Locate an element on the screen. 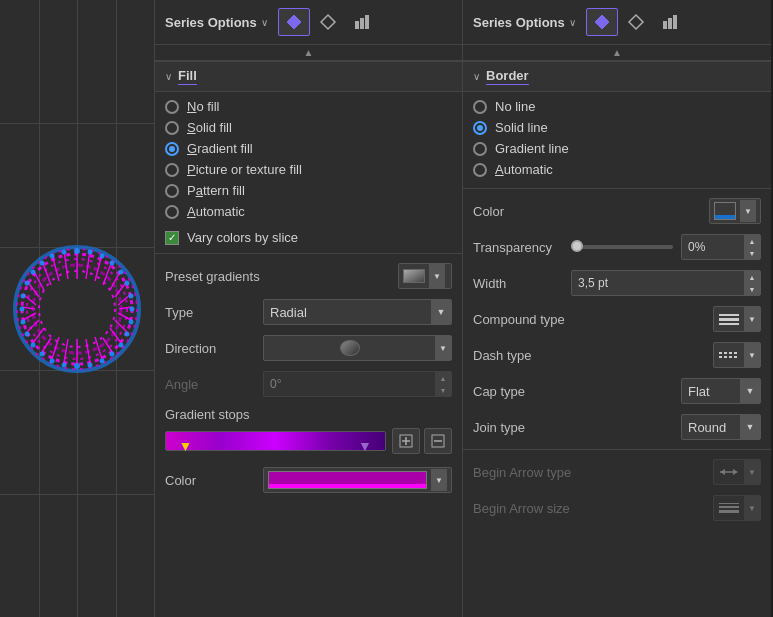 The height and width of the screenshot is (617, 773). right-tab-bar is located at coordinates (670, 22).